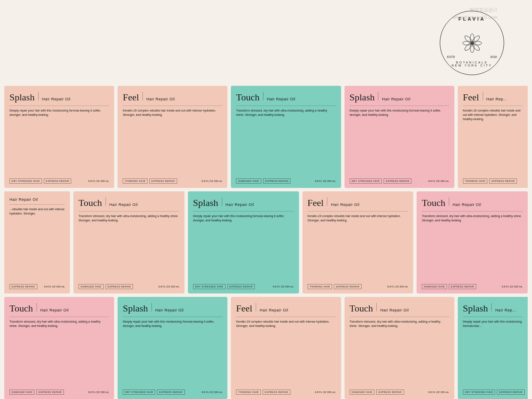  Describe the element at coordinates (493, 310) in the screenshot. I see `card-header: Splash Hair Rep...` at that location.